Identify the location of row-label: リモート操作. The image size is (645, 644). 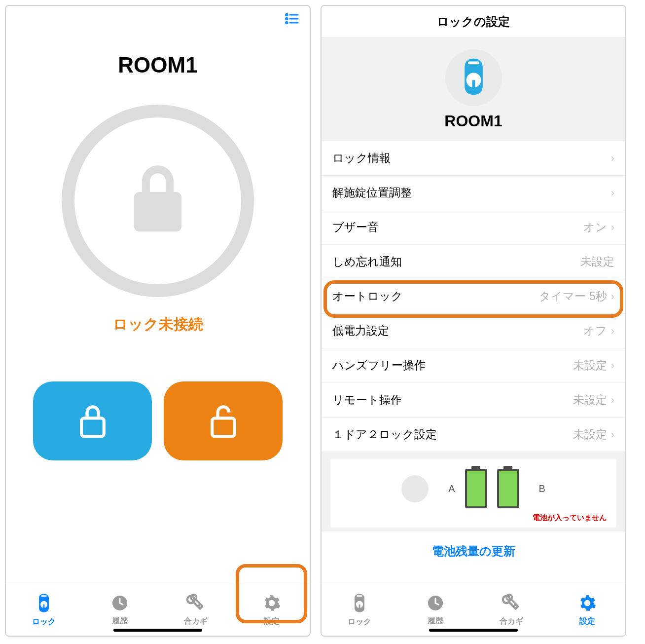
(367, 400).